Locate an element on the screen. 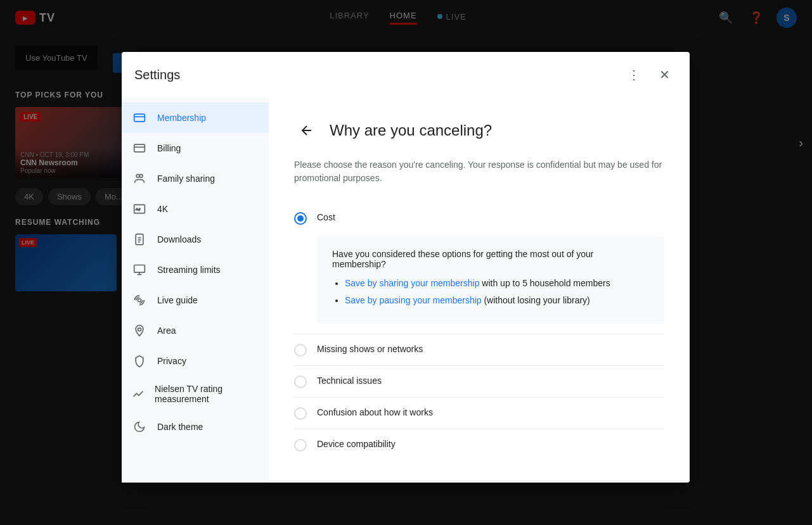 The height and width of the screenshot is (525, 812). sidebar-item-live-guide: Live guide is located at coordinates (195, 300).